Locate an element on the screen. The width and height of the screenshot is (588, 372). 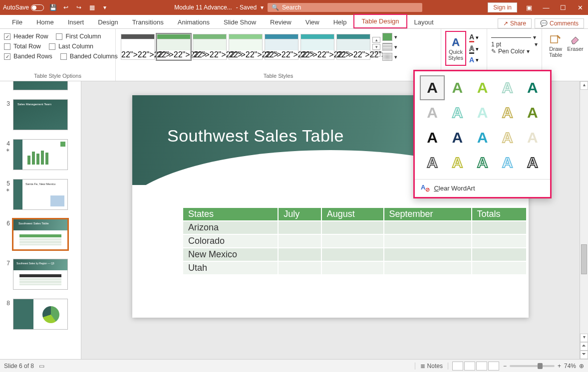
shading-button: ▾ is located at coordinates (390, 37).